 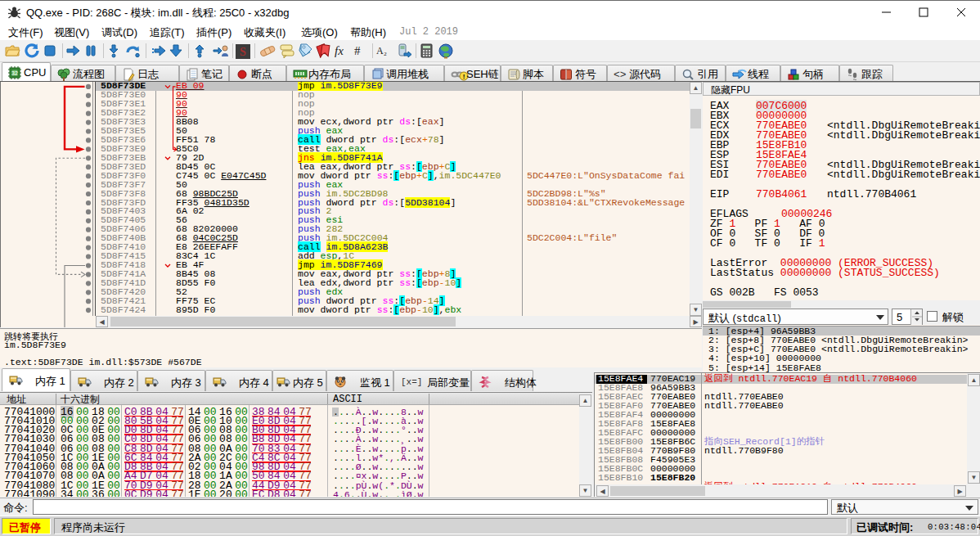 What do you see at coordinates (15, 74) in the screenshot?
I see `svg-text: 32` at bounding box center [15, 74].